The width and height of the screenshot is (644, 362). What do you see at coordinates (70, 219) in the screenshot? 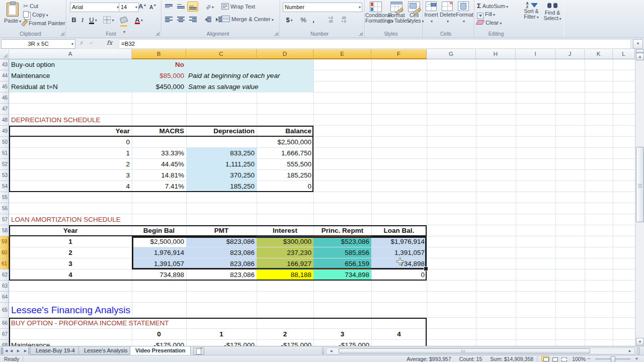
I see `loan-title: LOAN AMORTIZATION SCHEDULE` at bounding box center [70, 219].